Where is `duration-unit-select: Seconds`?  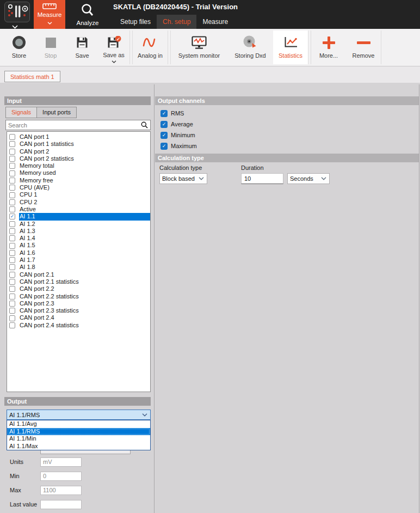
duration-unit-select: Seconds is located at coordinates (308, 179).